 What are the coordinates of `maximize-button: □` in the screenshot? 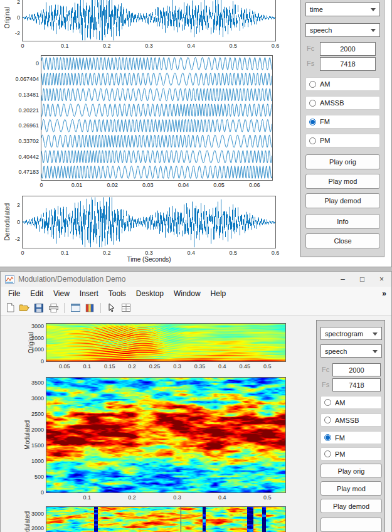 It's located at (363, 279).